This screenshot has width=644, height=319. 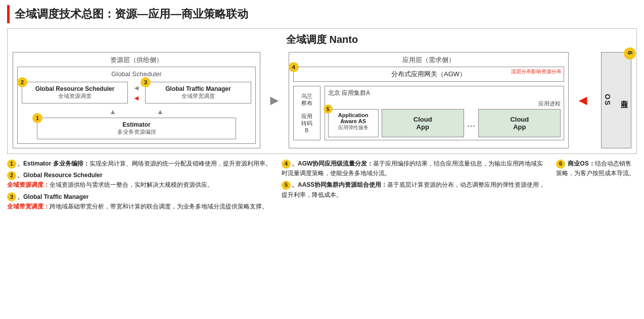 What do you see at coordinates (596, 169) in the screenshot?
I see `desc-item-6: 6 商业OS：结合动态销售策略，为客户按照成本导流。` at bounding box center [596, 169].